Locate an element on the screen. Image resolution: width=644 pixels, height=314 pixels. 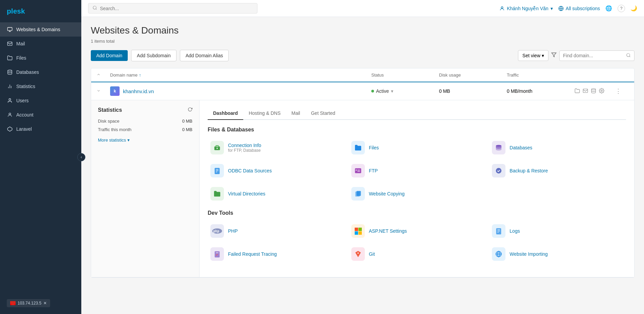
col-domain-name: Domain name ↑ is located at coordinates (241, 75).